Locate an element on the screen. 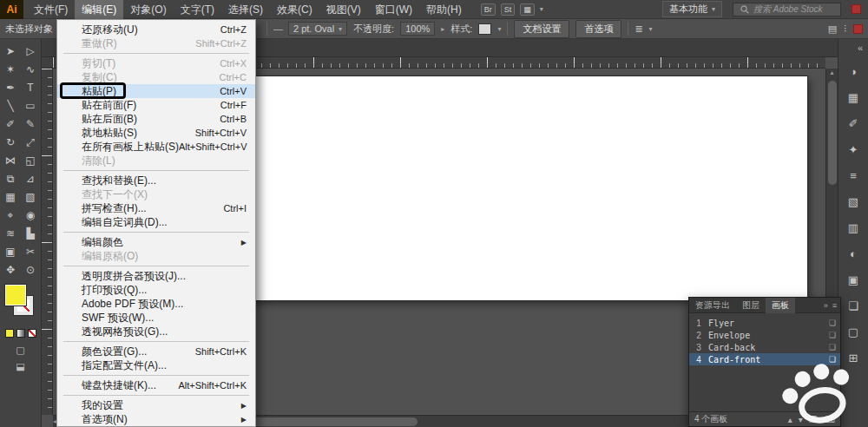 This screenshot has width=868, height=427. paintbrush-tool: ✐ is located at coordinates (10, 123).